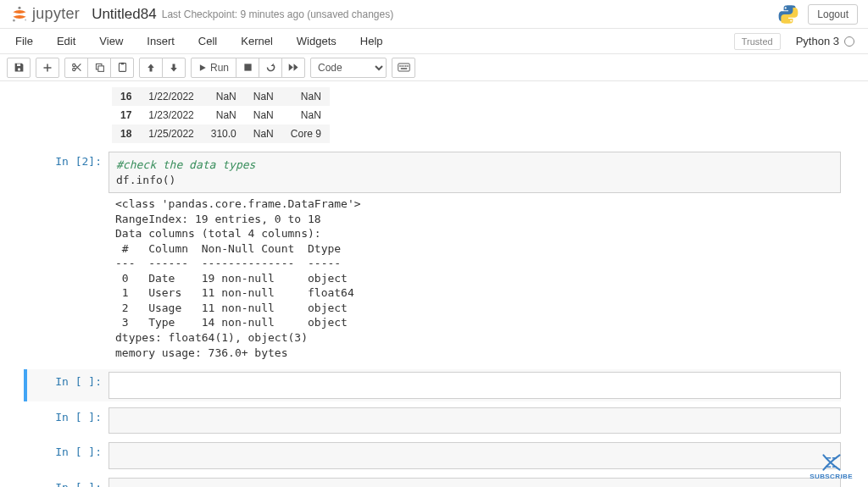 The image size is (868, 487). I want to click on row-index: 17, so click(125, 115).